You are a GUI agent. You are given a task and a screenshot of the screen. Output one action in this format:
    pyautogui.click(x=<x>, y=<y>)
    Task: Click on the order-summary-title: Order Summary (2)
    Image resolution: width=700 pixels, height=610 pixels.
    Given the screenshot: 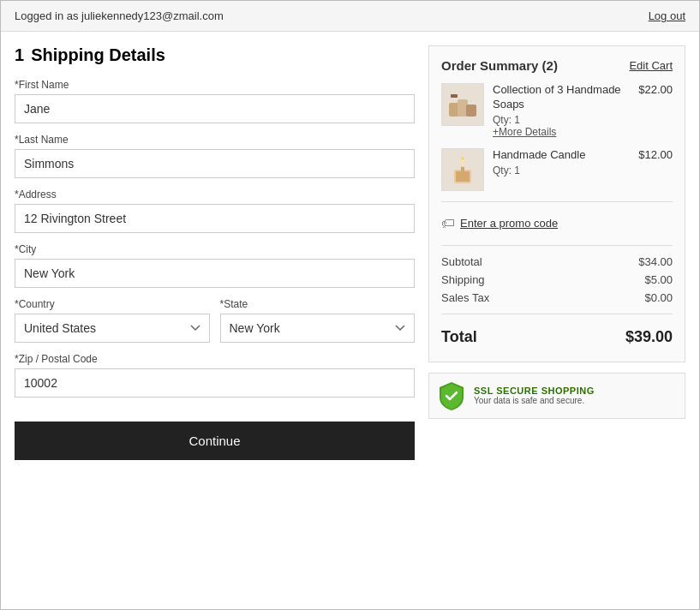 What is the action you would take?
    pyautogui.click(x=500, y=65)
    